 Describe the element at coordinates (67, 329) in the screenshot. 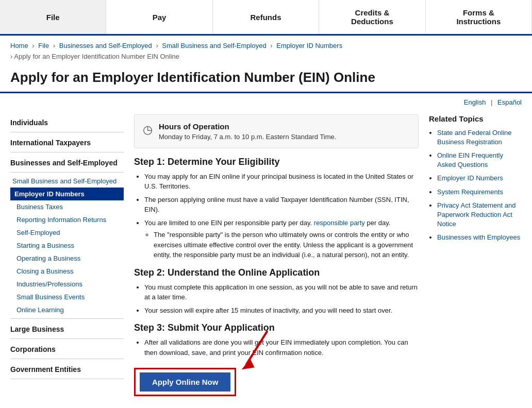

I see `sidebar-item-large-business: Large Business` at that location.